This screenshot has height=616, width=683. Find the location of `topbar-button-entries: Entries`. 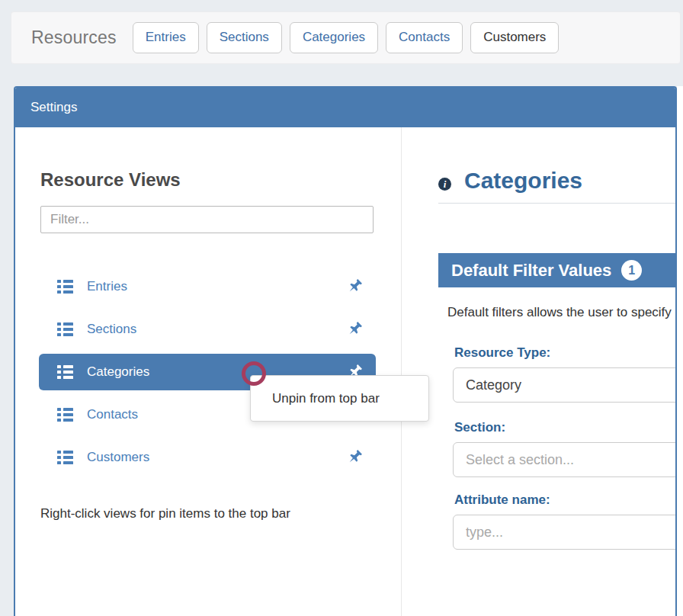

topbar-button-entries: Entries is located at coordinates (166, 37).